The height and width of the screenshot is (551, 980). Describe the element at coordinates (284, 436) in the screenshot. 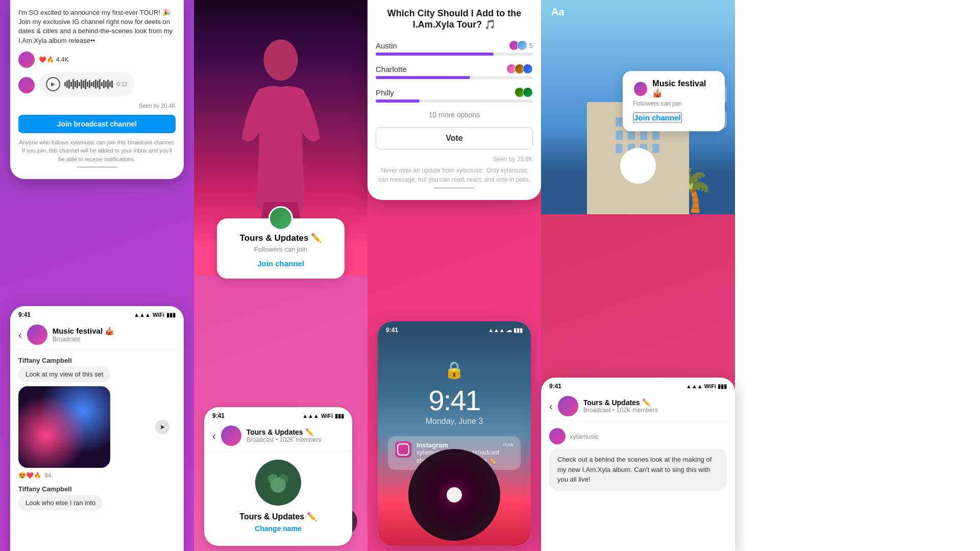

I see `tours-channel-info: Tours & Updates ✏️ Broadcast • 102K memb…` at that location.